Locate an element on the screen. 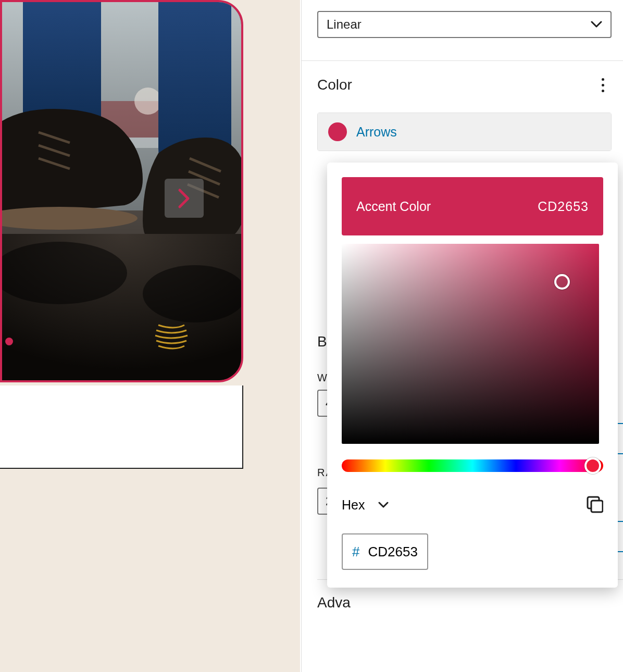 The image size is (623, 672). saturation-cursor is located at coordinates (562, 282).